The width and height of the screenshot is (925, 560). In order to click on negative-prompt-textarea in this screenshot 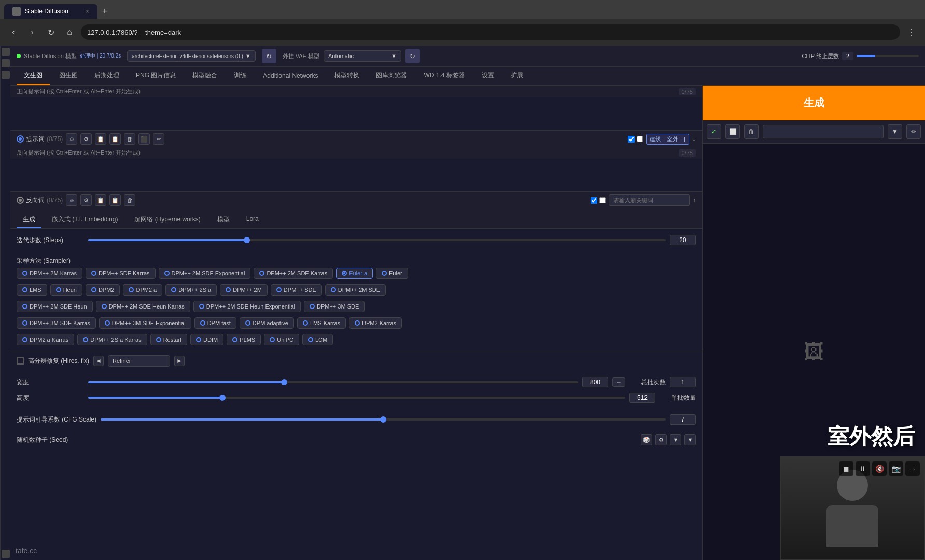, I will do `click(356, 174)`.